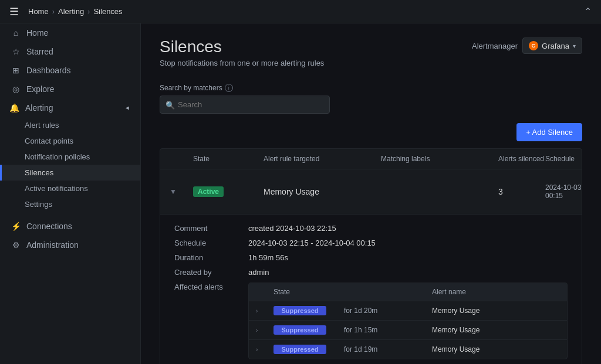  Describe the element at coordinates (371, 98) in the screenshot. I see `search-section: Search by matchers i 🔍` at that location.